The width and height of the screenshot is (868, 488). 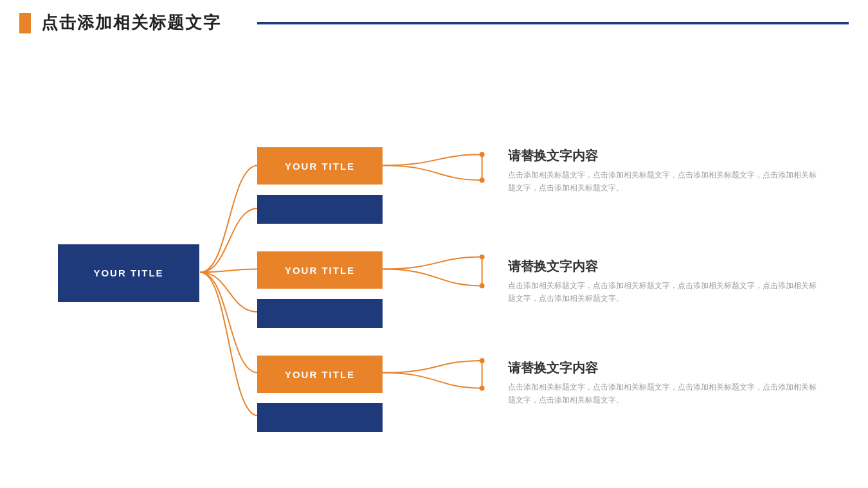 I want to click on text-block-3-body: 点击添加相关标题文字，点击添加相关标题文字，点击添加相关标题文字，点击添加相关标…, so click(x=662, y=393).